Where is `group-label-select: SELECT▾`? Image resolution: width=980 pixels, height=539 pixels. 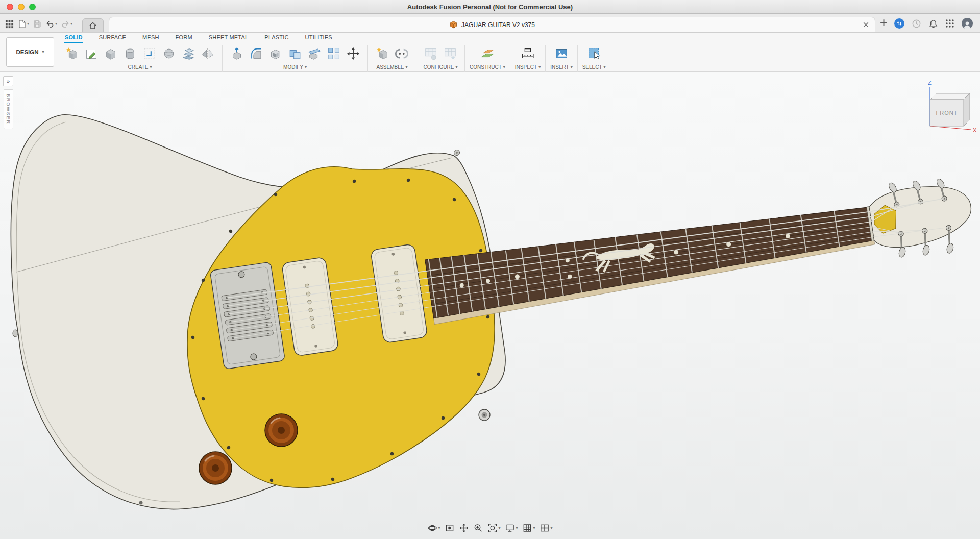 group-label-select: SELECT▾ is located at coordinates (594, 67).